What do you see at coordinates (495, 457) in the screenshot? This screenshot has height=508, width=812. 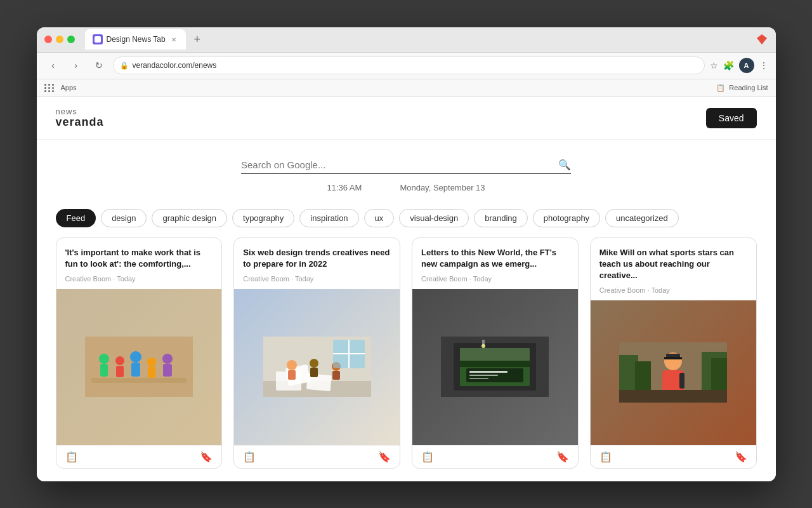 I see `card-3-footer: 📋 🔖` at bounding box center [495, 457].